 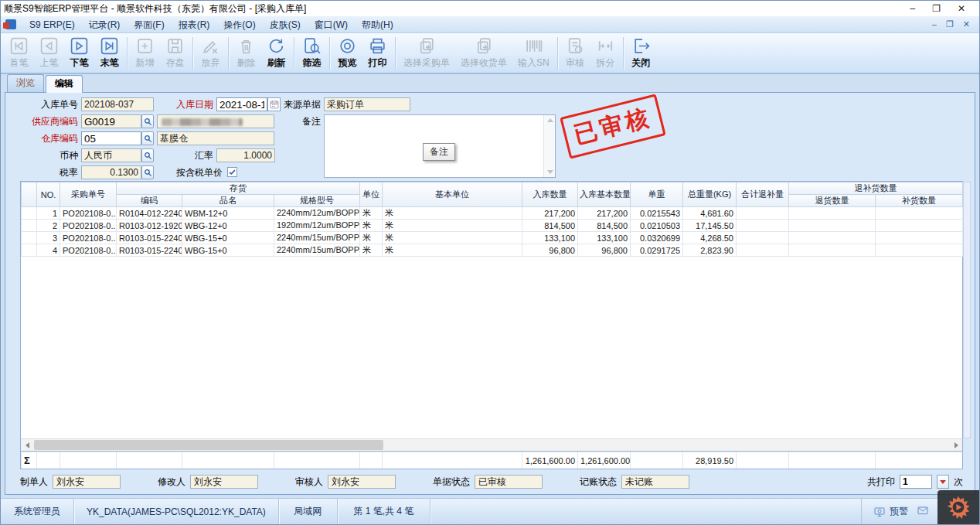 What do you see at coordinates (277, 53) in the screenshot?
I see `refresh-button: 刷新` at bounding box center [277, 53].